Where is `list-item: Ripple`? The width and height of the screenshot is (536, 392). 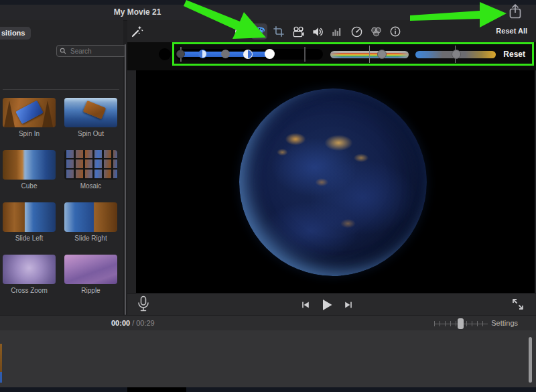 list-item: Ripple is located at coordinates (91, 275).